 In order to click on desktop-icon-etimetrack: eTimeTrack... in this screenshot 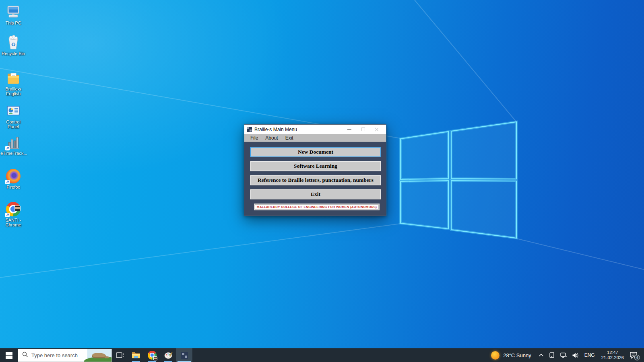, I will do `click(13, 145)`.